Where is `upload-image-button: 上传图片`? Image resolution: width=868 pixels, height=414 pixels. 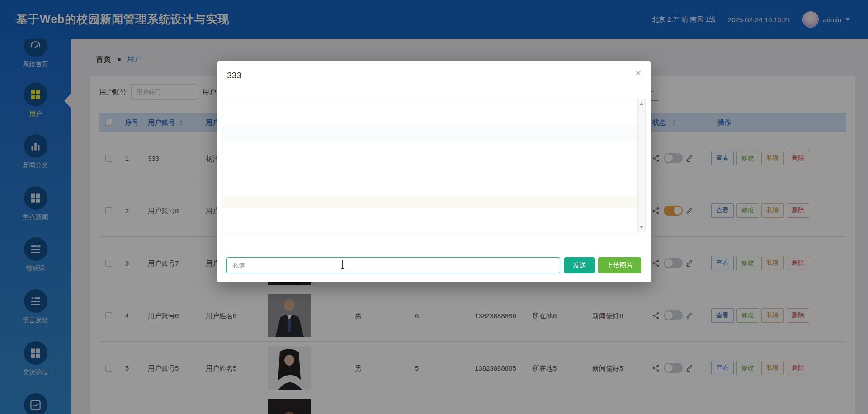 upload-image-button: 上传图片 is located at coordinates (619, 265).